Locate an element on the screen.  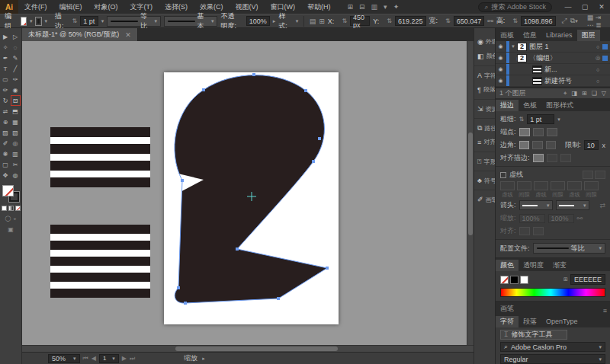
arrow-end-select: ▾ is located at coordinates (573, 206).